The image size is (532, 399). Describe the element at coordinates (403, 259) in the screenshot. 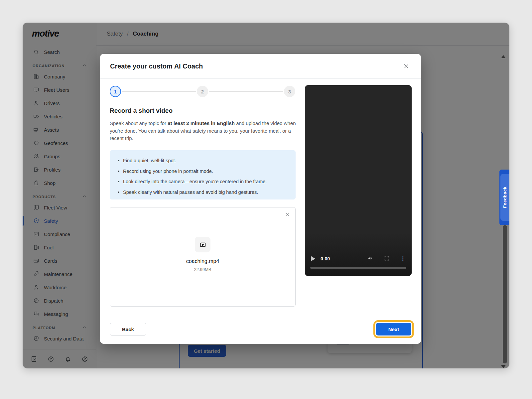

I see `more-options-icon: ⋮` at that location.